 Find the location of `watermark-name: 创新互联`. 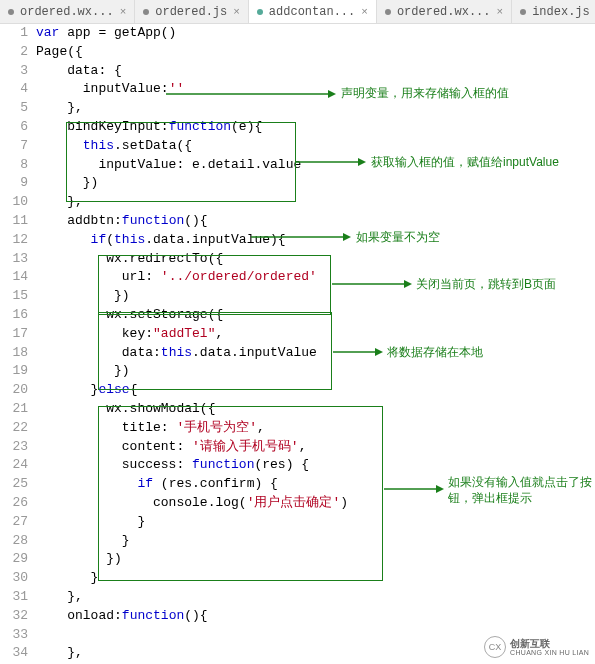

watermark-name: 创新互联 is located at coordinates (550, 644).